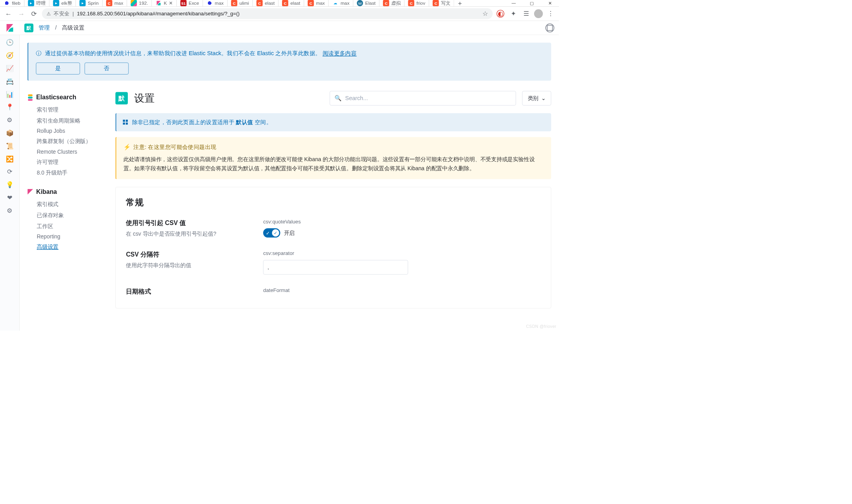 The height and width of the screenshot is (504, 852). I want to click on browser-tab: ▸Sprin, so click(89, 3).